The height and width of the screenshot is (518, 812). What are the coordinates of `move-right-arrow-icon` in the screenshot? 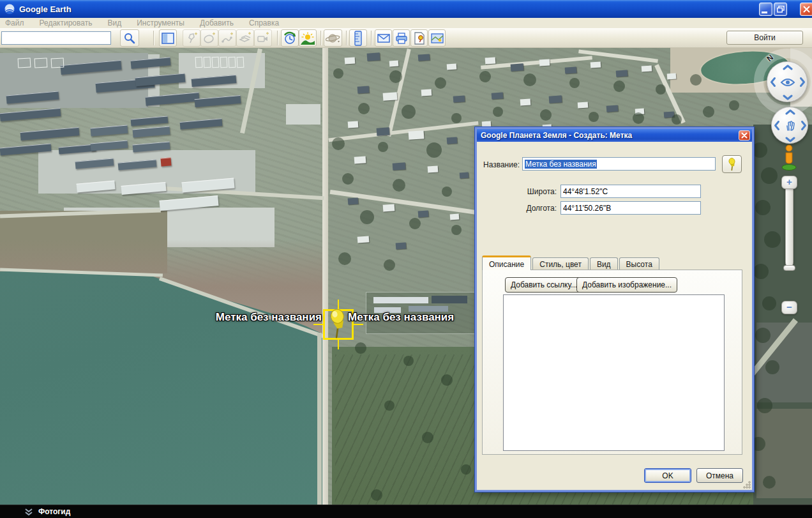 It's located at (804, 126).